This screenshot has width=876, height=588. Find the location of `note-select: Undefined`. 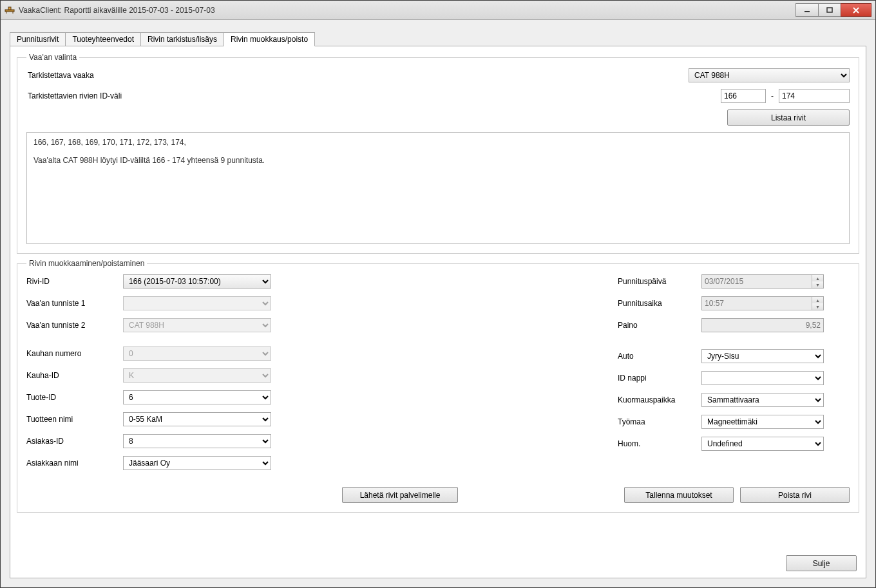

note-select: Undefined is located at coordinates (763, 444).